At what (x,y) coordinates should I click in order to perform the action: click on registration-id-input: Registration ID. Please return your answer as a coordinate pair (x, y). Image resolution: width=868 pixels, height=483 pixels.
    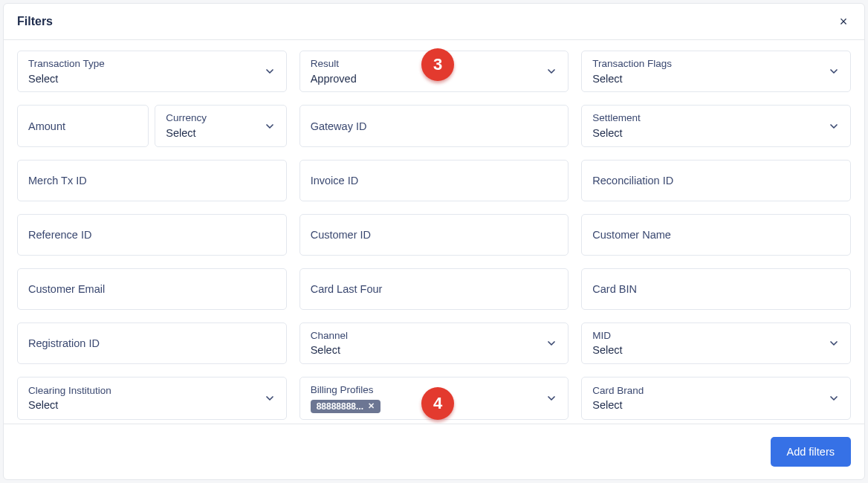
    Looking at the image, I should click on (152, 343).